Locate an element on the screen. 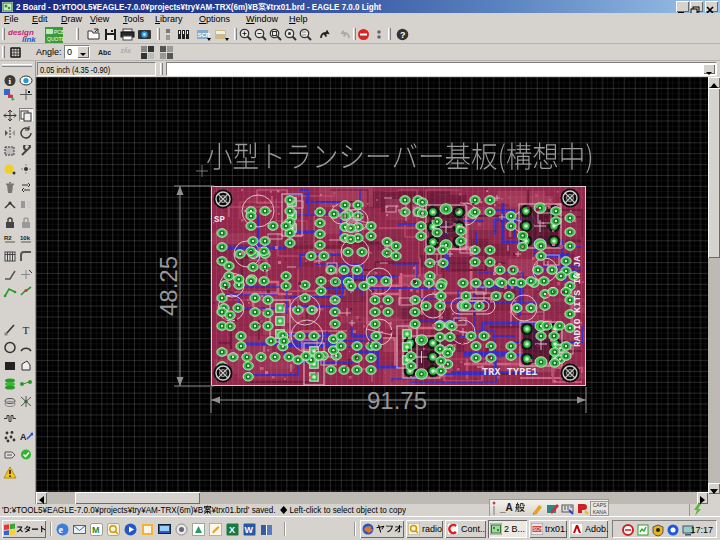  svg-text: X is located at coordinates (232, 530).